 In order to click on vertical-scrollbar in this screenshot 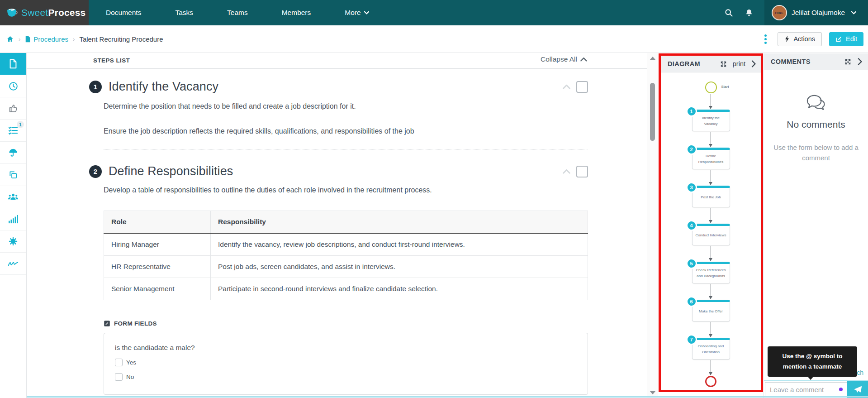, I will do `click(652, 225)`.